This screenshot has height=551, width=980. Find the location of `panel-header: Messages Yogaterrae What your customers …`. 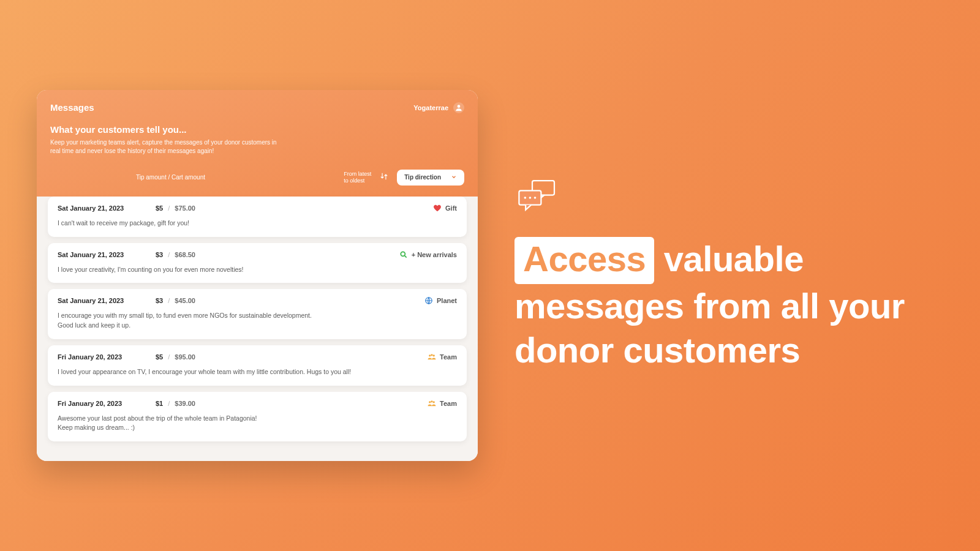

panel-header: Messages Yogaterrae What your customers … is located at coordinates (257, 143).